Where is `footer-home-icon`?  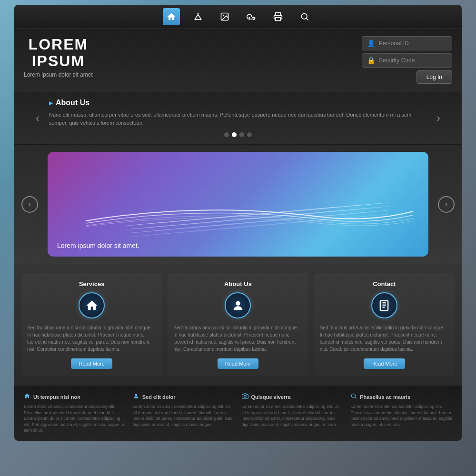 footer-home-icon is located at coordinates (27, 397).